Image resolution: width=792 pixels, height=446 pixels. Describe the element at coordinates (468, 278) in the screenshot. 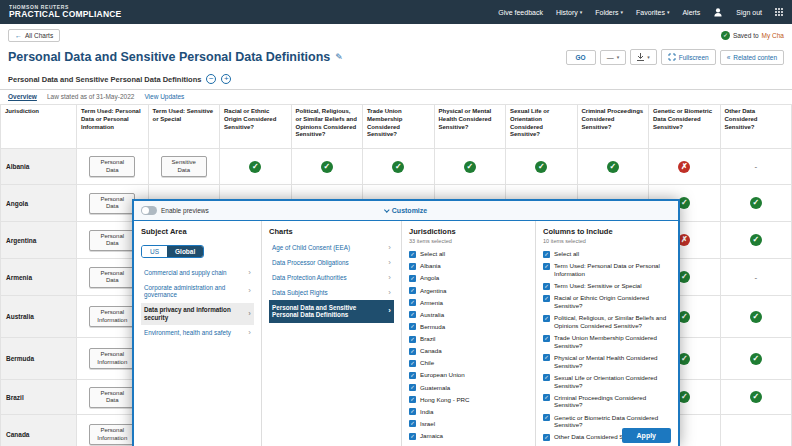

I see `jurisdiction-option: ✓Angola` at that location.